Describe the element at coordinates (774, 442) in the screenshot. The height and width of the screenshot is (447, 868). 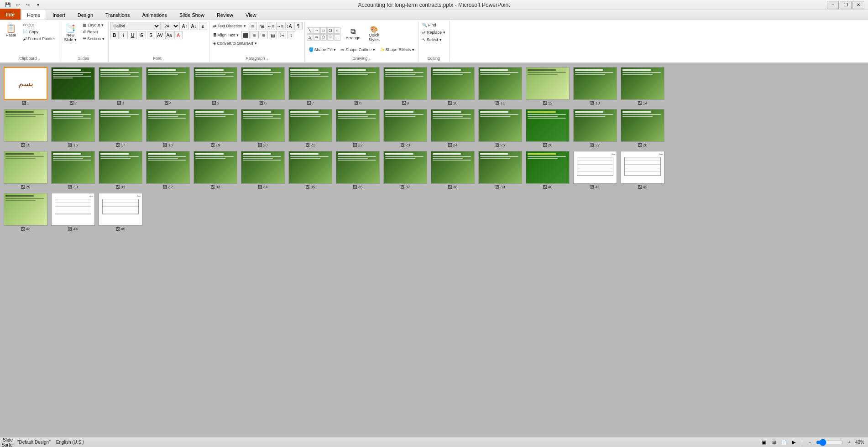
I see `slide-sorter-button: ⊞` at that location.